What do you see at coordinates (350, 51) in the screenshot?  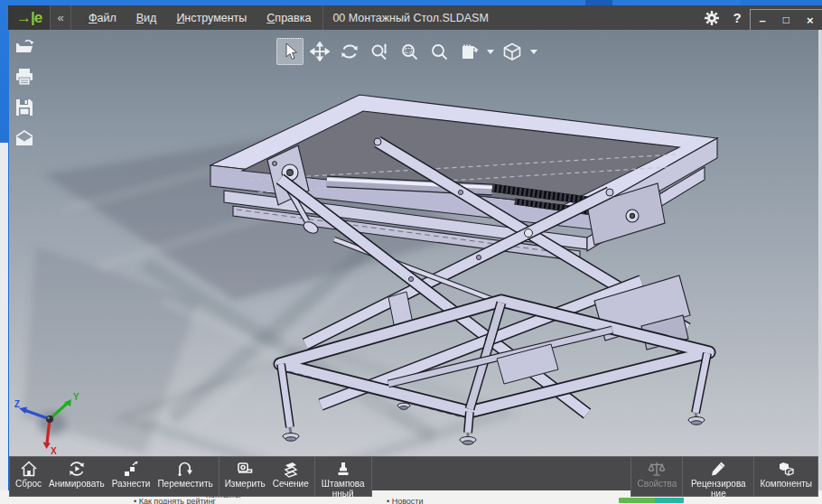 I see `rotate-icon` at bounding box center [350, 51].